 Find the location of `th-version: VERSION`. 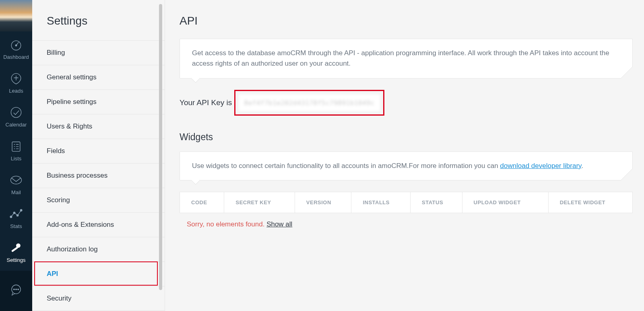

th-version: VERSION is located at coordinates (323, 203).